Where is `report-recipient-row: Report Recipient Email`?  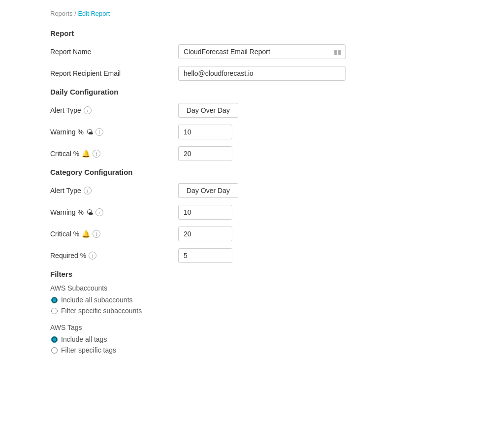
report-recipient-row: Report Recipient Email is located at coordinates (252, 73).